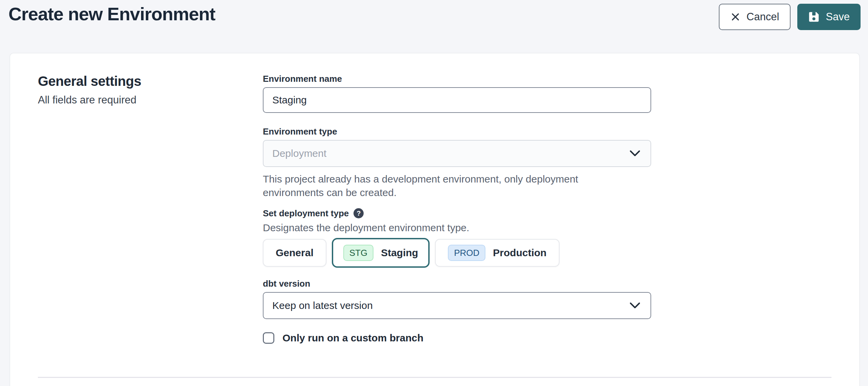 Image resolution: width=868 pixels, height=386 pixels. Describe the element at coordinates (520, 253) in the screenshot. I see `deployment-type-production-label: Production` at that location.